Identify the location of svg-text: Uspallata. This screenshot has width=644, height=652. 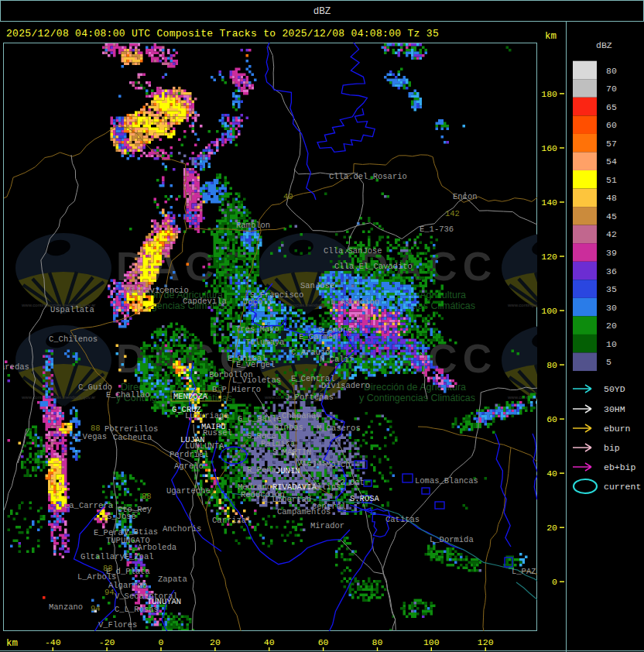
(73, 310).